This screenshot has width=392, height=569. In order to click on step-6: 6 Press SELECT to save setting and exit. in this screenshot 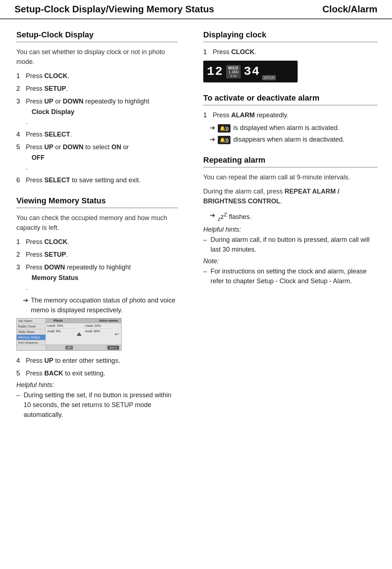, I will do `click(97, 180)`.